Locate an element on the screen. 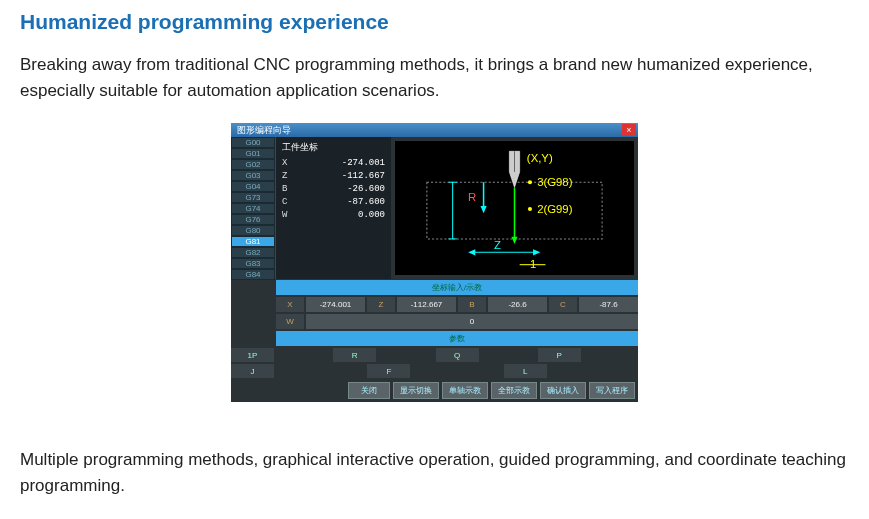 The width and height of the screenshot is (869, 519). window-title: 图形编程向导 is located at coordinates (264, 130).